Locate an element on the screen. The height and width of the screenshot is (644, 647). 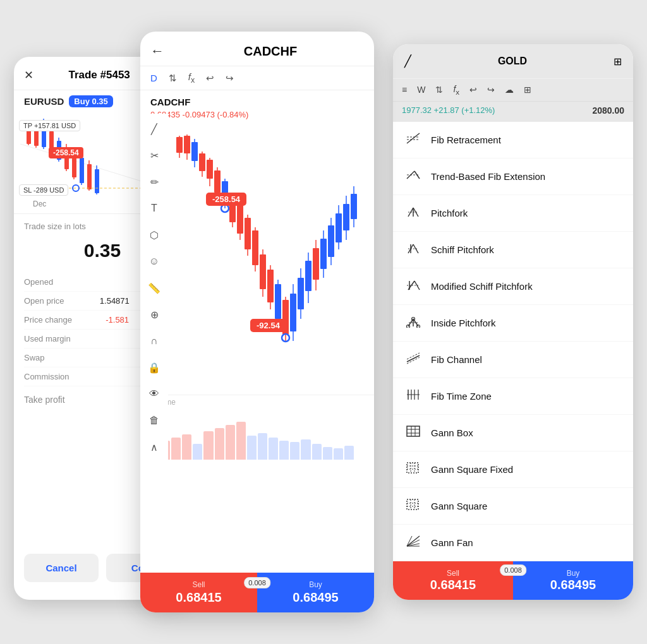
fib-retracement-icon is located at coordinates (413, 140).